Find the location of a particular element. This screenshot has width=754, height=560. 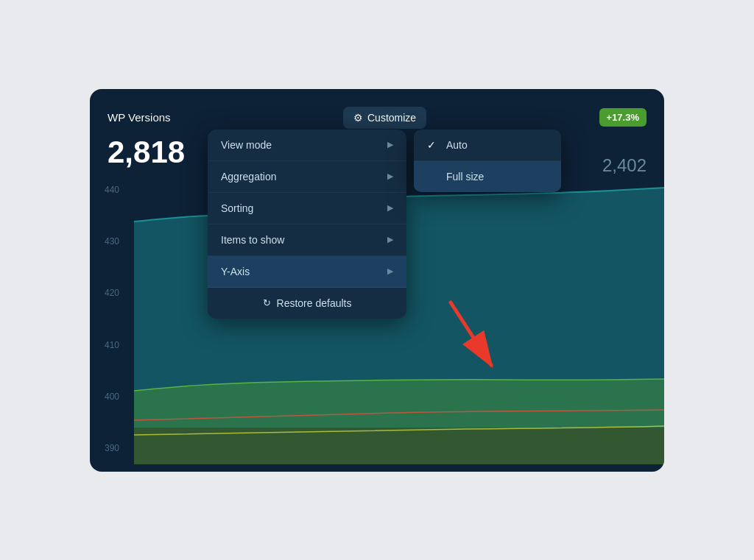

gear-icon: ⚙ is located at coordinates (358, 118).